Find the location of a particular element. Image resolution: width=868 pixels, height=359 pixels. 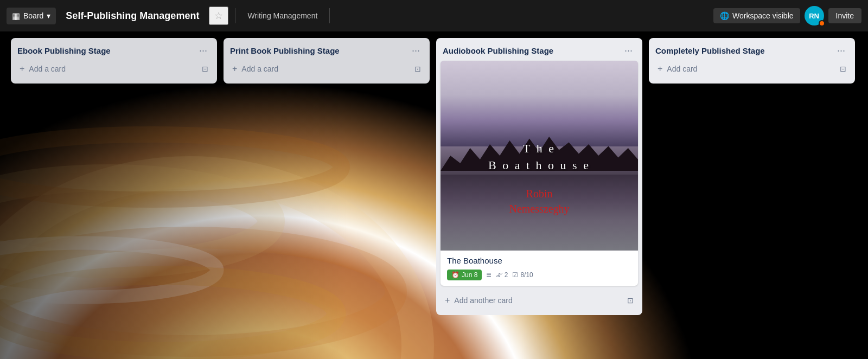

column-print-menu-button: ··· is located at coordinates (416, 50).